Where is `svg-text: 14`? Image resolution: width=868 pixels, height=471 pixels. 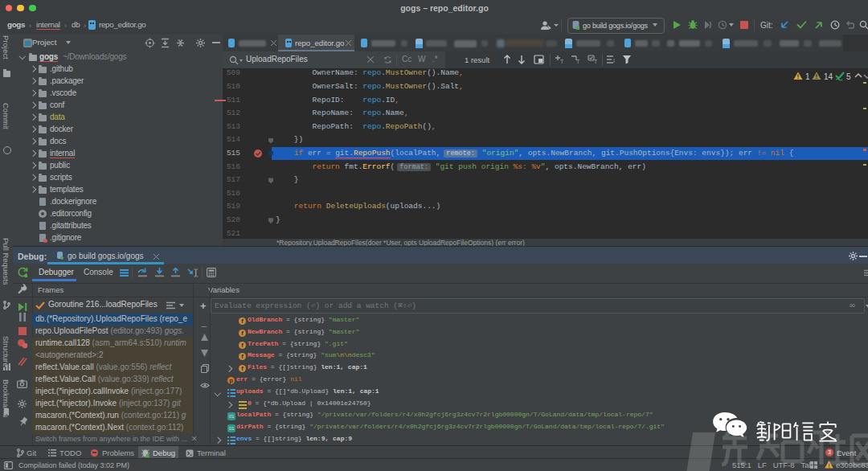
svg-text: 14 is located at coordinates (829, 77).